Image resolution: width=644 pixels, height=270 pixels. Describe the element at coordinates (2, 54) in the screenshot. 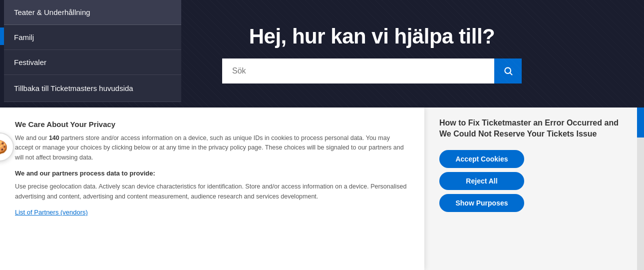

I see `left-bar` at that location.